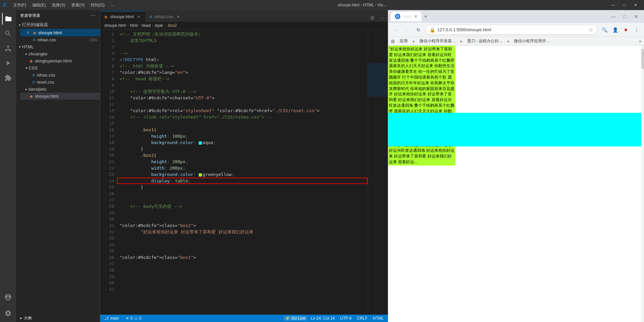  I want to click on menu-goto: 转到(G), so click(97, 5).